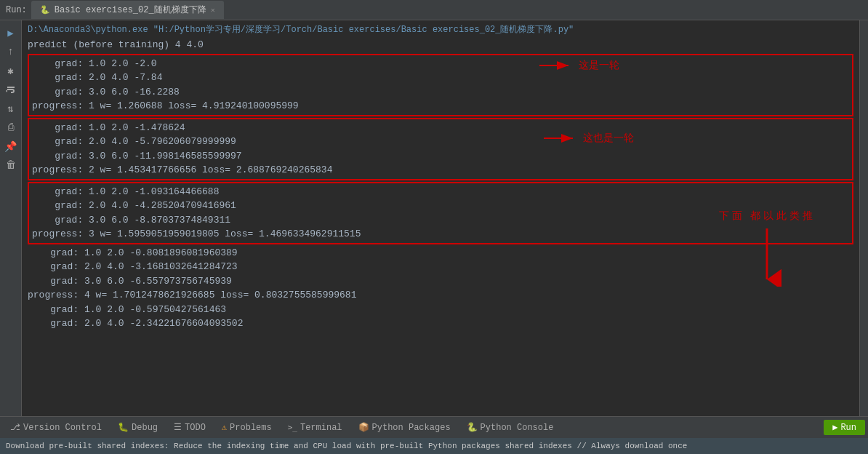  I want to click on run-toolbar-button: ▶, so click(11, 33).